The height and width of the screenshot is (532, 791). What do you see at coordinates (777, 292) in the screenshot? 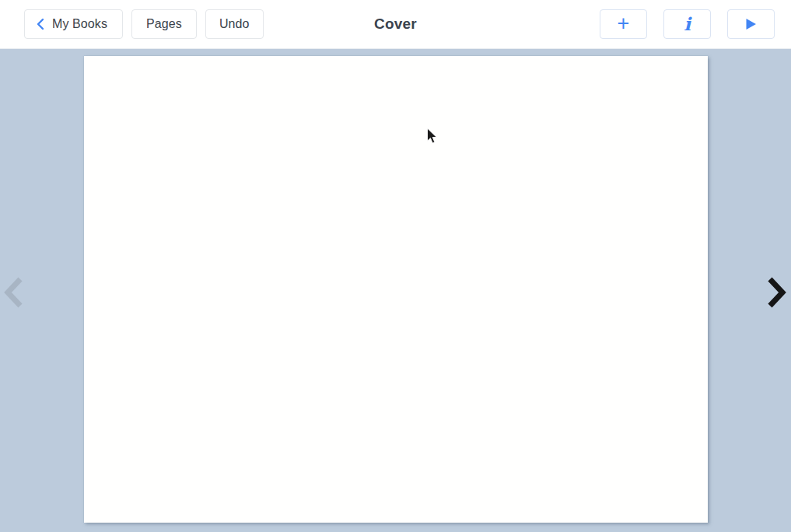
I see `chevron-right-icon` at bounding box center [777, 292].